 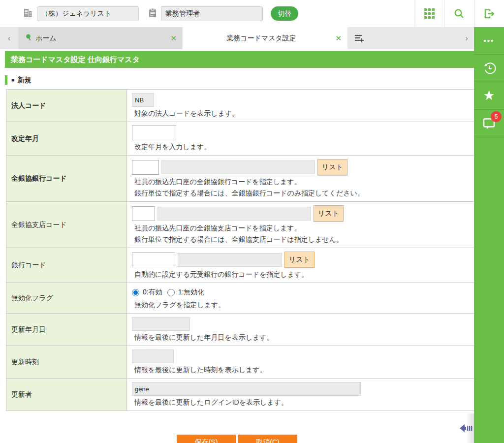 I want to click on history-icon, so click(x=489, y=68).